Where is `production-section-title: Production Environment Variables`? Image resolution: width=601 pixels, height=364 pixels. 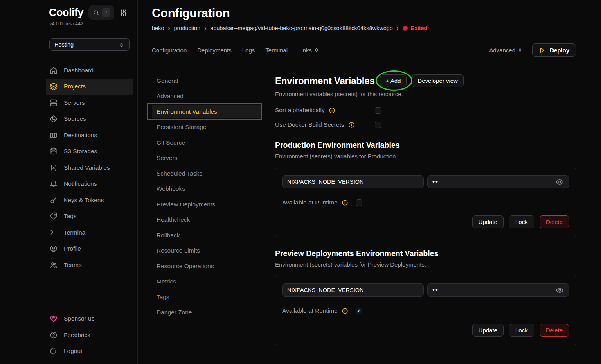
production-section-title: Production Environment Variables is located at coordinates (426, 145).